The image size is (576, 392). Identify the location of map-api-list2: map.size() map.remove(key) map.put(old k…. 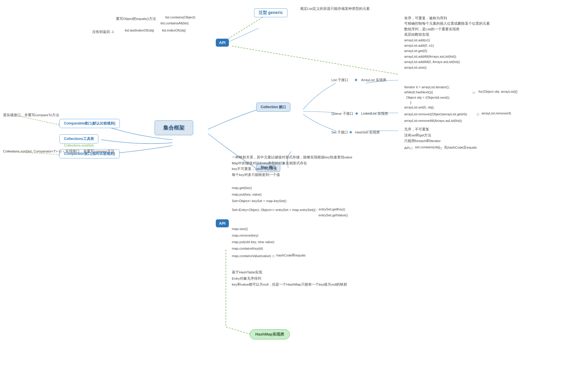
(253, 239).